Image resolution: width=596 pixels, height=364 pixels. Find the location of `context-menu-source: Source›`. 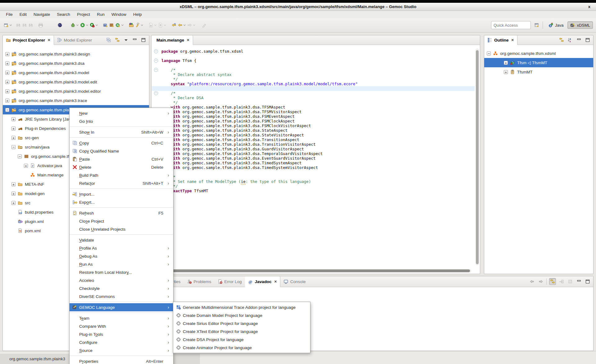

context-menu-source: Source› is located at coordinates (121, 350).